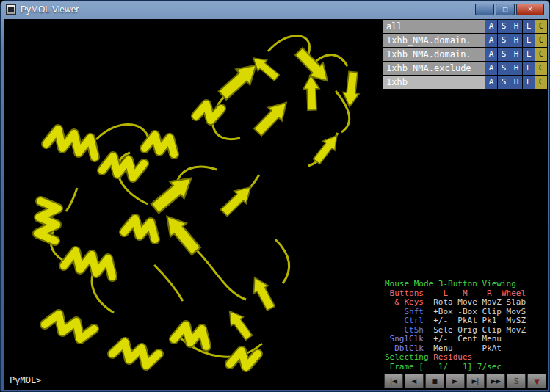 The width and height of the screenshot is (550, 392). What do you see at coordinates (496, 381) in the screenshot?
I see `fast-forward-end-button: ▶▶` at bounding box center [496, 381].